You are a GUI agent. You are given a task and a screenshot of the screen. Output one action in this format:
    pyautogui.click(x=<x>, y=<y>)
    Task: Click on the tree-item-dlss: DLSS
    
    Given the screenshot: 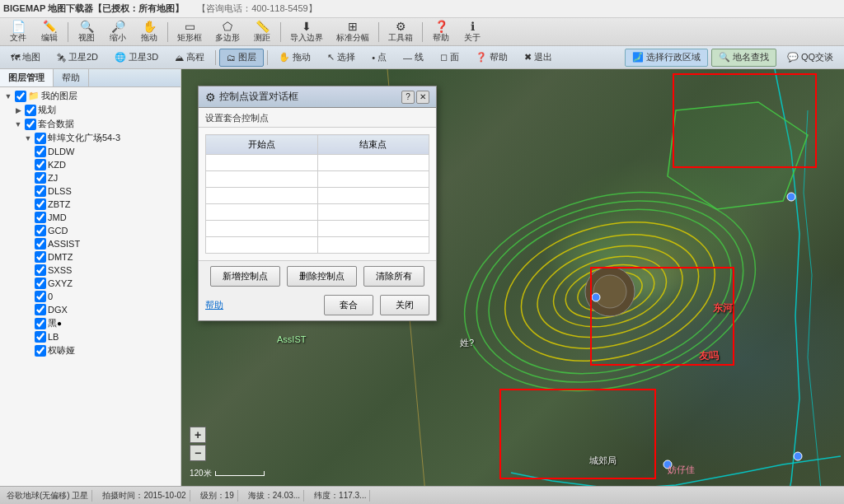 What is the action you would take?
    pyautogui.click(x=91, y=191)
    